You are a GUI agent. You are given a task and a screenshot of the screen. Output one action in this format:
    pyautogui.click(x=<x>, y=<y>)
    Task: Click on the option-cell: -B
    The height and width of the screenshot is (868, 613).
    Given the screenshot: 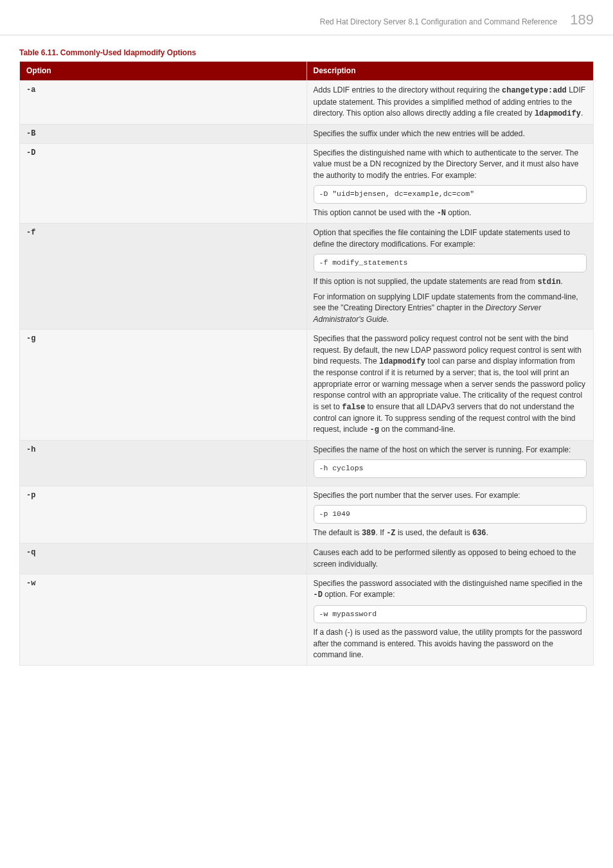 What is the action you would take?
    pyautogui.click(x=163, y=134)
    